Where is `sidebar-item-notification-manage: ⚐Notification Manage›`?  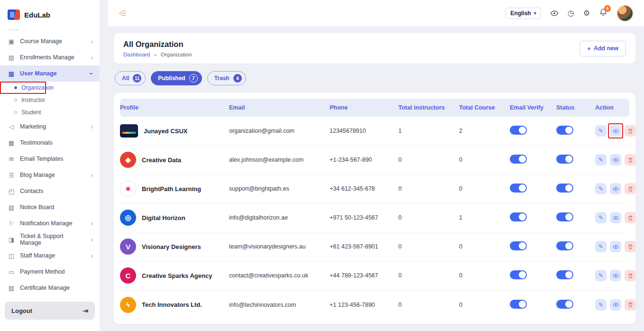 sidebar-item-notification-manage: ⚐Notification Manage› is located at coordinates (50, 223).